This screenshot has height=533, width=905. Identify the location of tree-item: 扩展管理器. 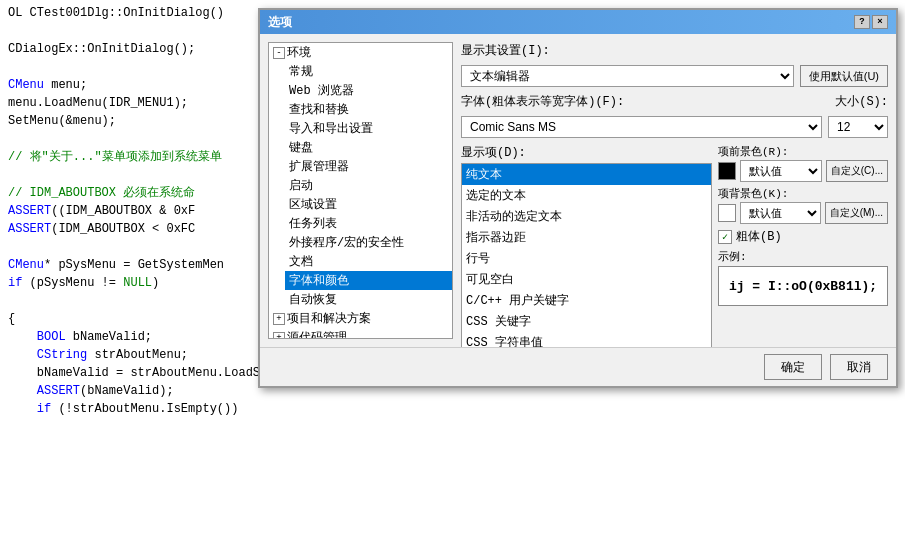
(368, 166).